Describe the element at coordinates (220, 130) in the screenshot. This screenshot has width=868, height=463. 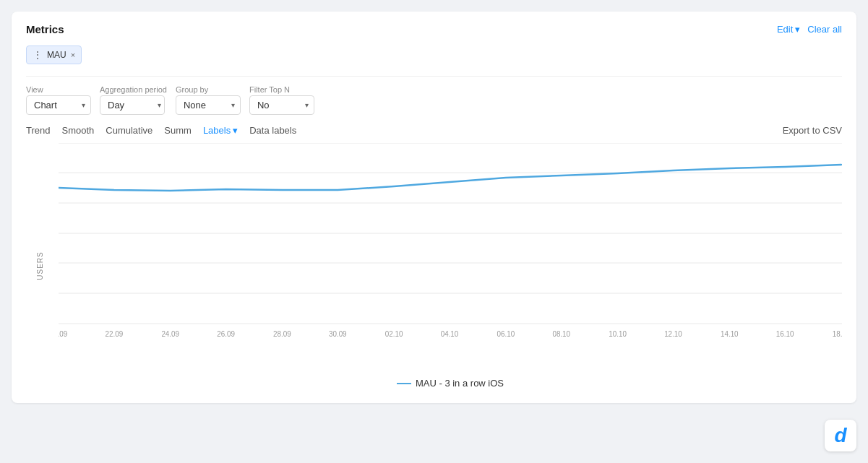
I see `labels-button: Labels ▾` at that location.